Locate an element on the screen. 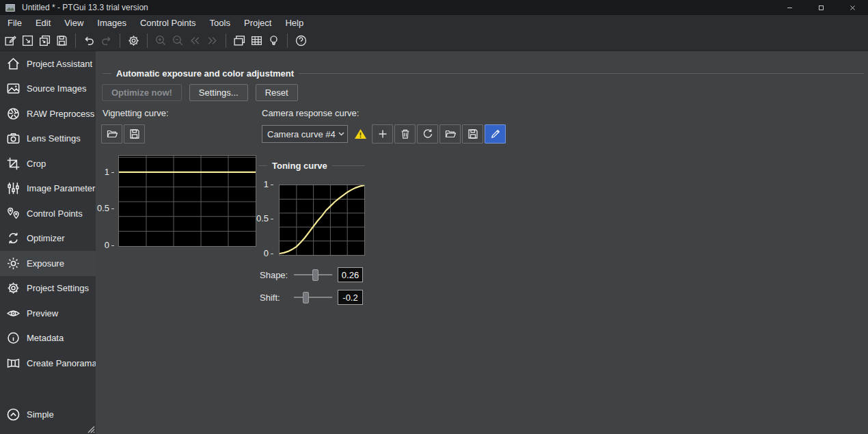 The image size is (868, 434). sidebar-item-project-assistant: Project Assistant is located at coordinates (48, 64).